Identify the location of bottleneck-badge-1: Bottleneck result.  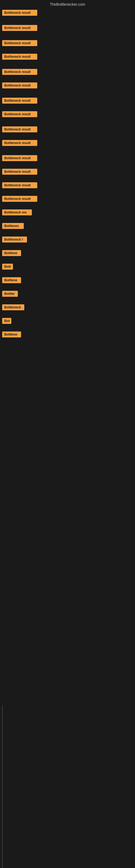
(19, 13).